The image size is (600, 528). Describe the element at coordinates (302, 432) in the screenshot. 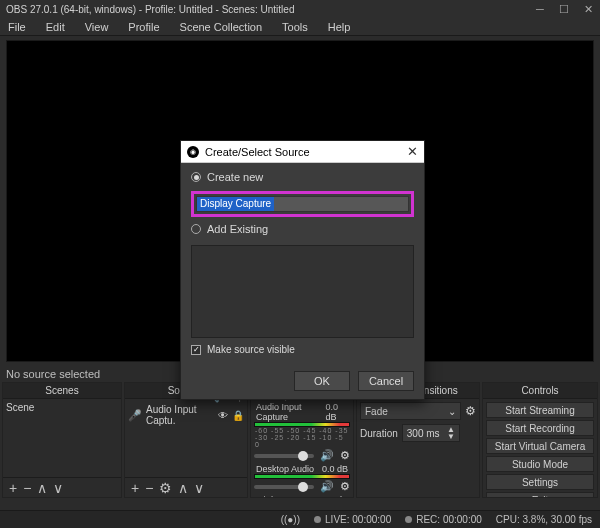

I see `mixer-channel: Audio Input Capture0.0 dB -60 -55 -50 -4…` at that location.